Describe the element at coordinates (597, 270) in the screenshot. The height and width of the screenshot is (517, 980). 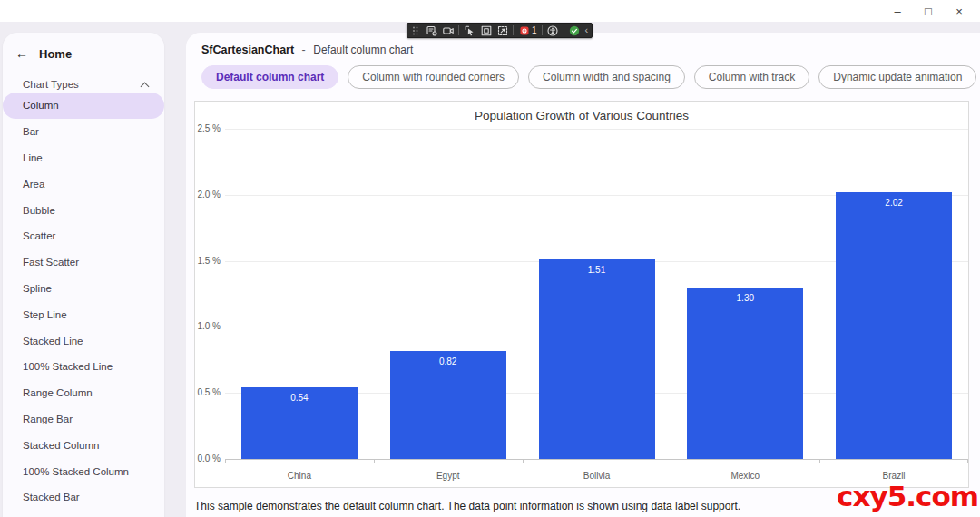
I see `data-label: 1.51` at that location.